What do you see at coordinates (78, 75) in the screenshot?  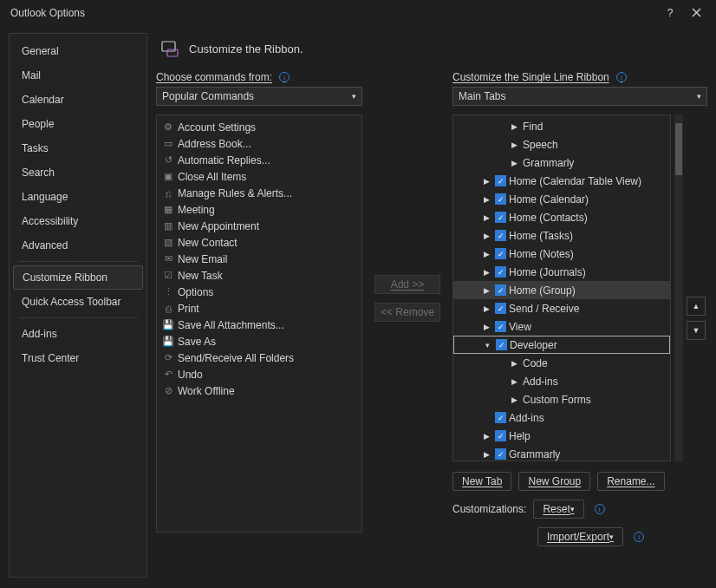 I see `nav-mail: Mail` at bounding box center [78, 75].